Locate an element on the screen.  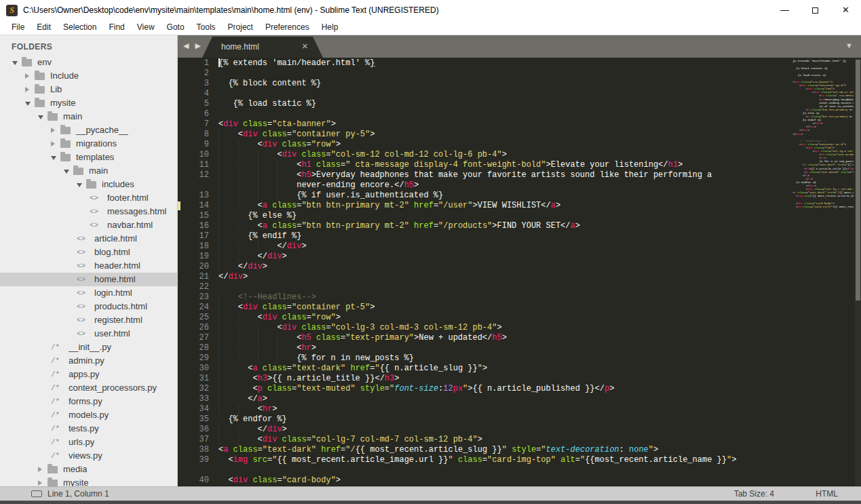
code-line-19: 19</div> is located at coordinates (476, 256).